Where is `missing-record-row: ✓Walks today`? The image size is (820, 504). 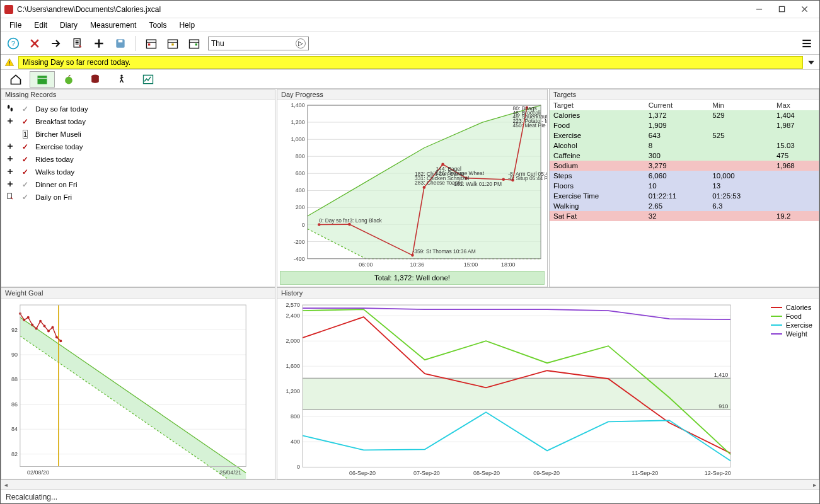 missing-record-row: ✓Walks today is located at coordinates (138, 172).